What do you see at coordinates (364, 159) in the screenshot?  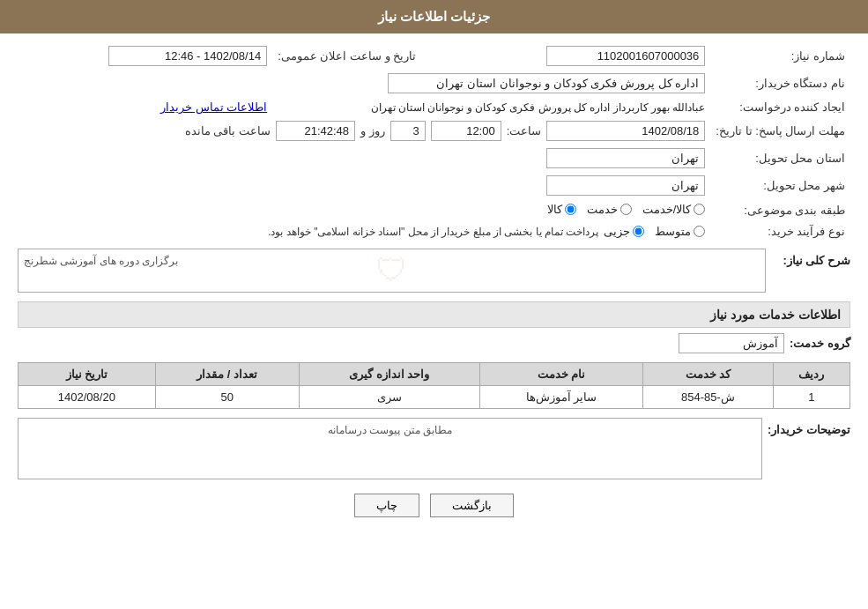 I see `value-ostan: تهران` at bounding box center [364, 159].